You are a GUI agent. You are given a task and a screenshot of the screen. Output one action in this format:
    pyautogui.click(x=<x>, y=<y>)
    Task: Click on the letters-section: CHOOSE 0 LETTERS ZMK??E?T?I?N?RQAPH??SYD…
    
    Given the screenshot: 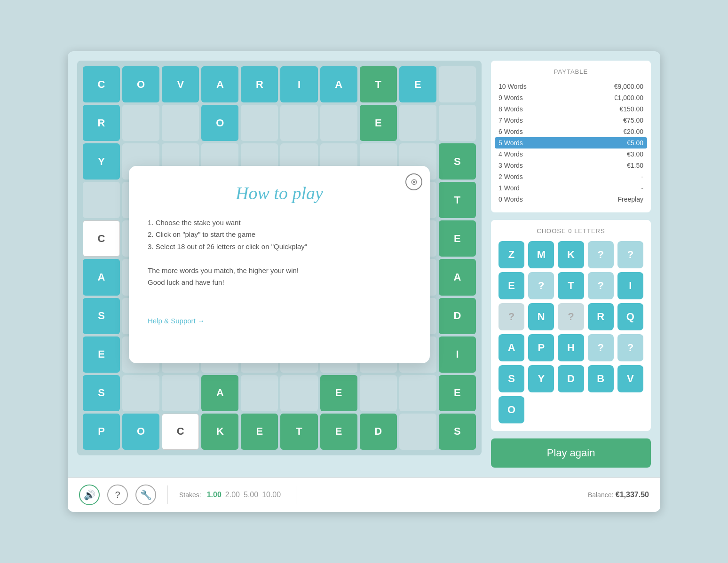 What is the action you would take?
    pyautogui.click(x=571, y=325)
    